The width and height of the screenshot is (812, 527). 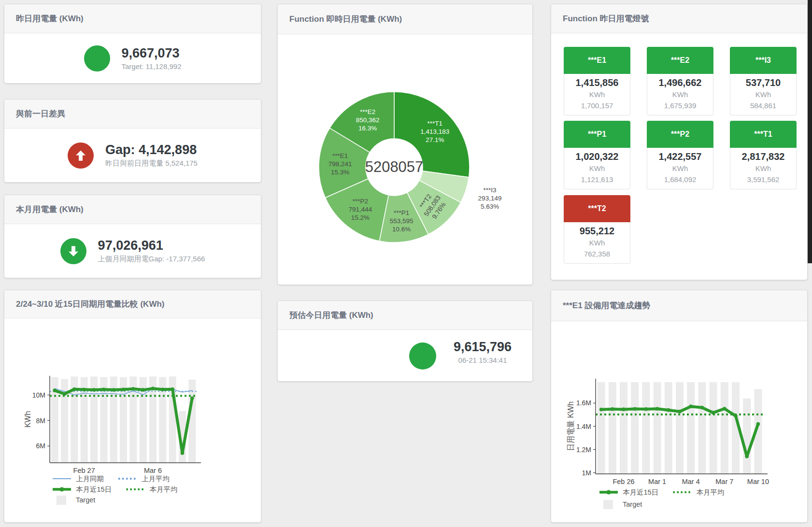 I want to click on lights-row: ***T2955,212KWh762,358, so click(x=597, y=229).